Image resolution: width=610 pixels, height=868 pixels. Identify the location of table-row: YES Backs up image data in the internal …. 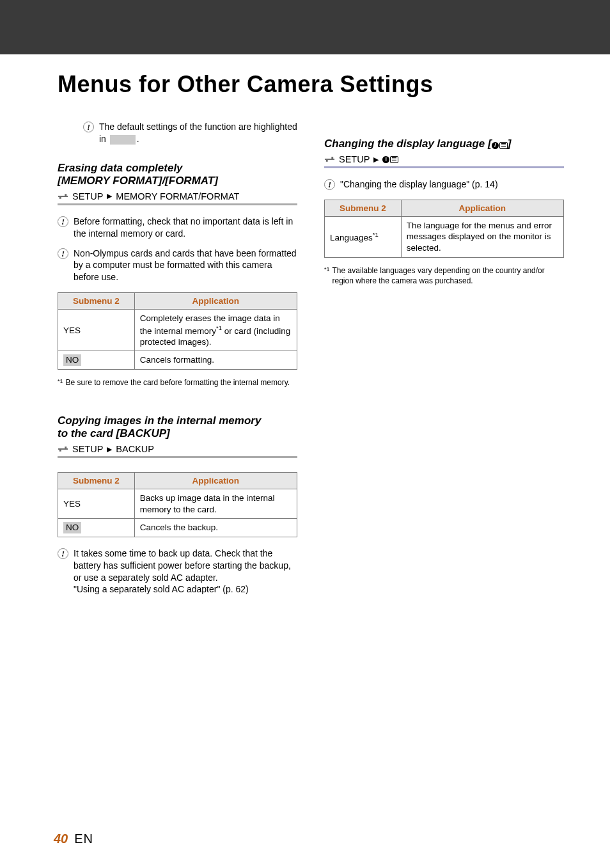
(178, 504).